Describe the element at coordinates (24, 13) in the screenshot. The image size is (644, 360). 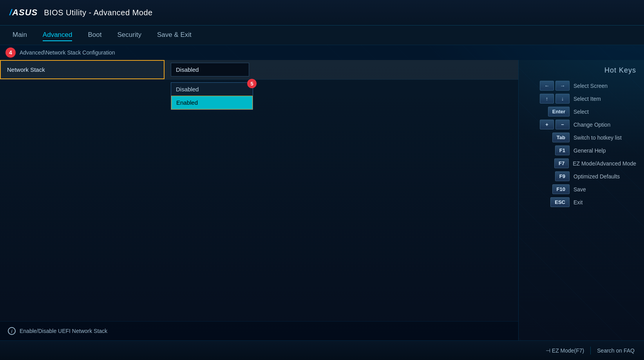
I see `asus-logo: /ASUS` at that location.